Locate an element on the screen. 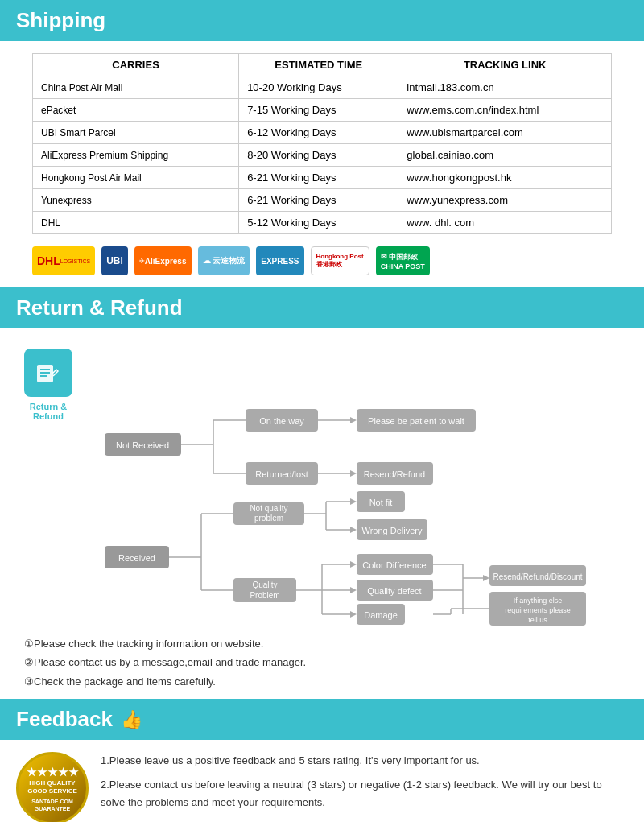  logo-cloud: ☁ 云途物流 is located at coordinates (224, 261).